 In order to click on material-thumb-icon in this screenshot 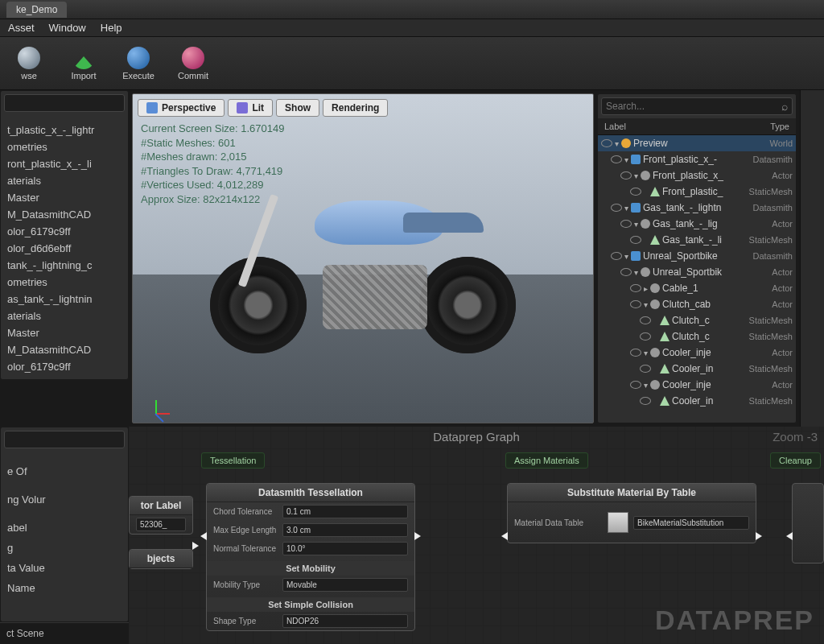, I will do `click(618, 522)`.